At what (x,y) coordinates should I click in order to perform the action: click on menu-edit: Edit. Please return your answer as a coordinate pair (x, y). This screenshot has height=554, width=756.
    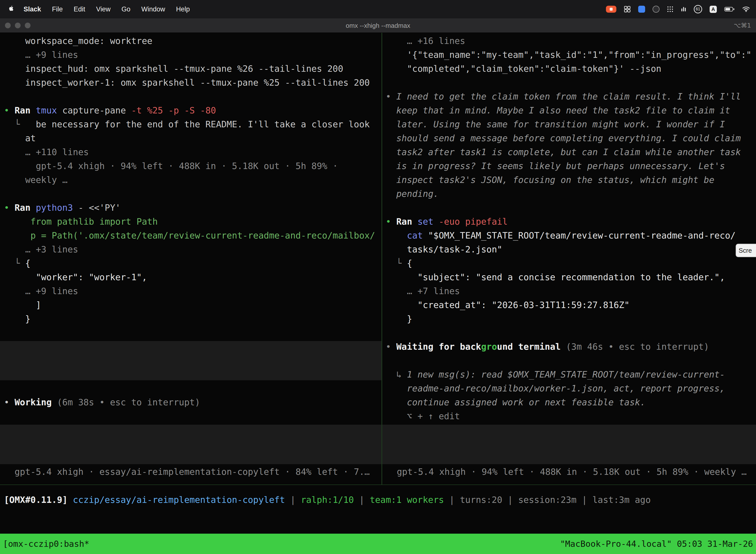
    Looking at the image, I should click on (80, 9).